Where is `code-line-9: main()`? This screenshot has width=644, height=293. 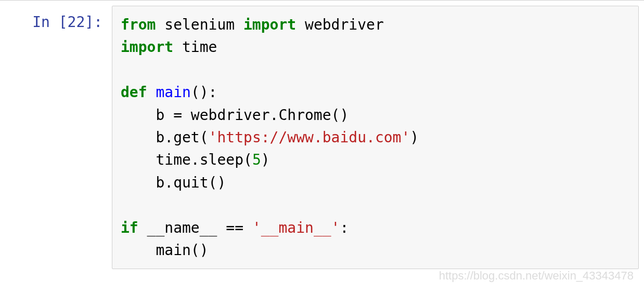
code-line-9: main() is located at coordinates (164, 250).